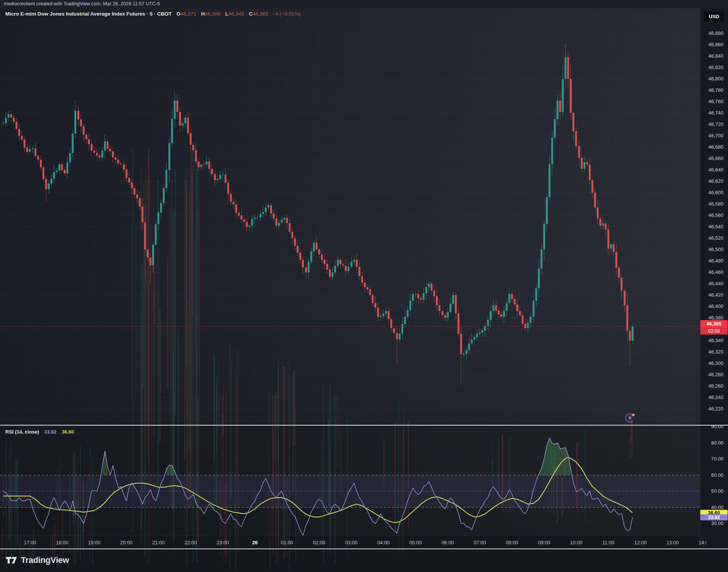 The image size is (728, 572). I want to click on price-axis-label: 46,460, so click(716, 272).